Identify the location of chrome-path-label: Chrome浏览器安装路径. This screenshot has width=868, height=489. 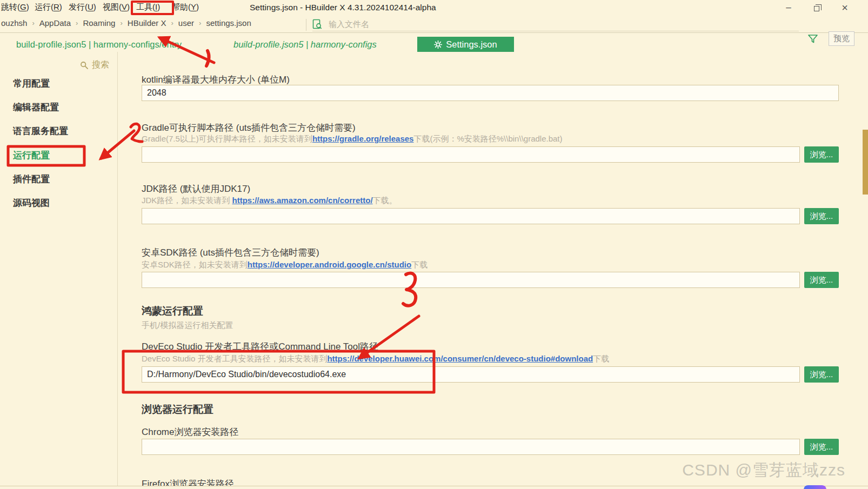
(190, 432).